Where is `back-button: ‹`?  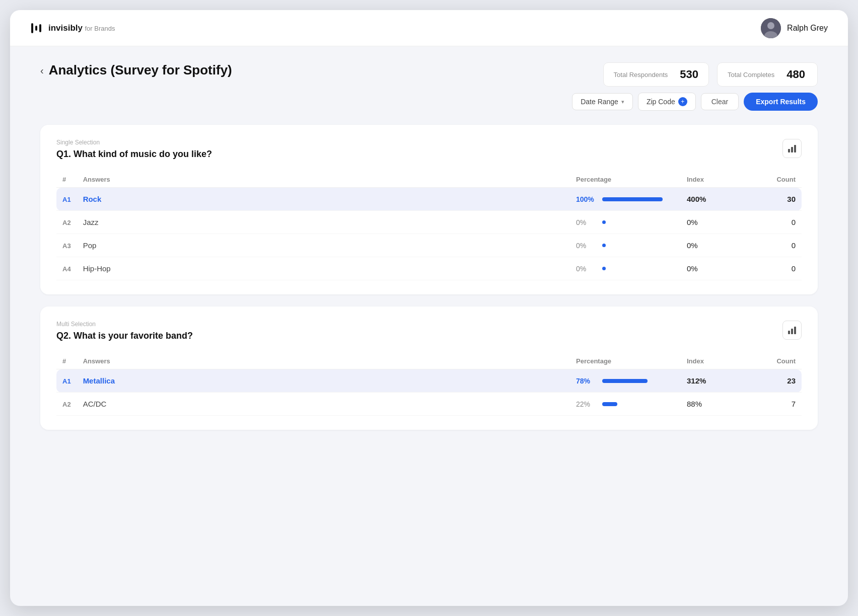
back-button: ‹ is located at coordinates (42, 70).